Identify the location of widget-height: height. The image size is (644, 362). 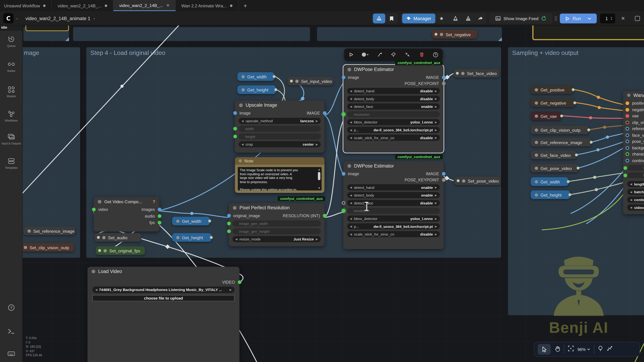
(280, 136).